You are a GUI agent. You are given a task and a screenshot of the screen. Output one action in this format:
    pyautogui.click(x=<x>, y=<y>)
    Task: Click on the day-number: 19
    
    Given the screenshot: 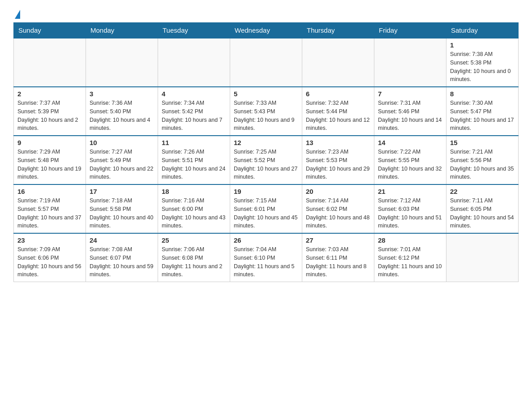 What is the action you would take?
    pyautogui.click(x=266, y=192)
    